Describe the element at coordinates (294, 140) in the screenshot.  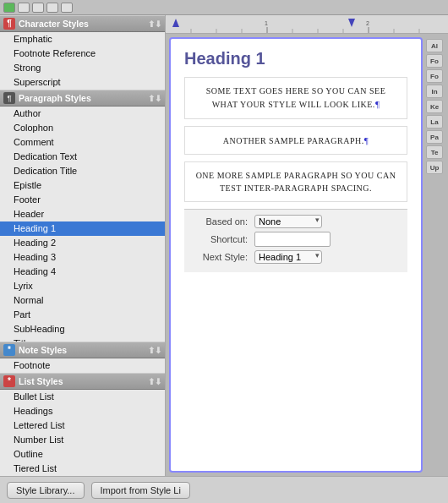
I see `preview-text-2: ANOTHER SAMPLE PARAGRAPH.` at that location.